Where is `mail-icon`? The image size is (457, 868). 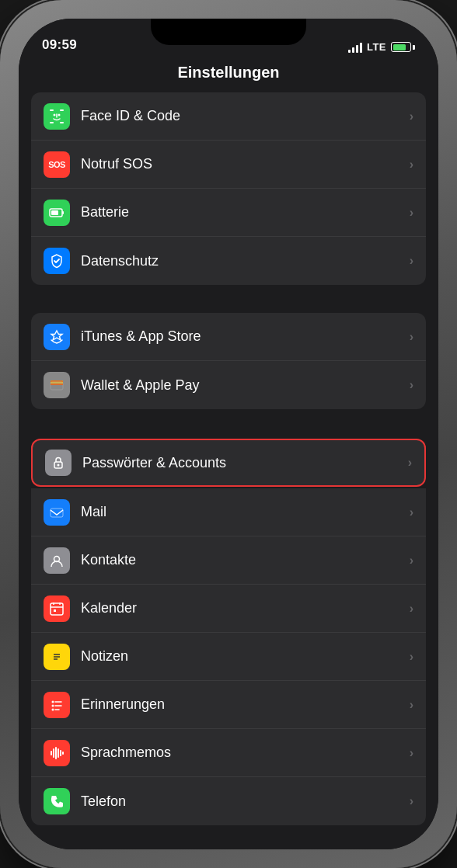 mail-icon is located at coordinates (57, 512).